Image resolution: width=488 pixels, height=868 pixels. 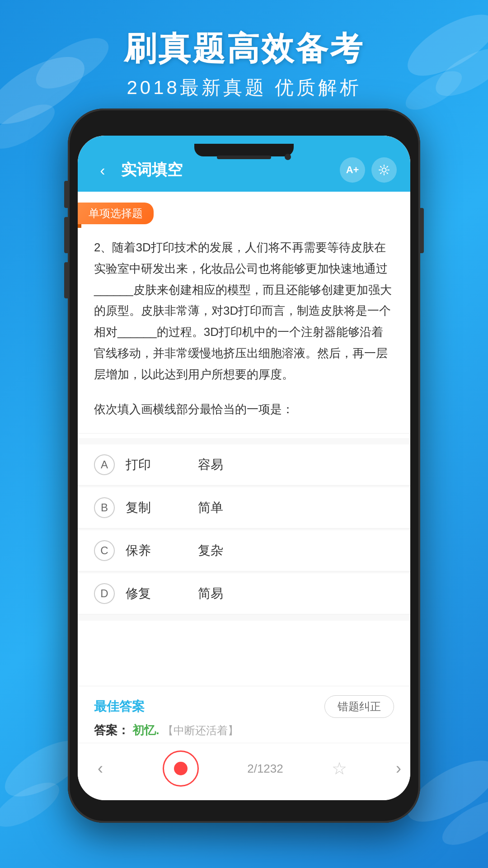 I want to click on phone-notch, so click(x=244, y=150).